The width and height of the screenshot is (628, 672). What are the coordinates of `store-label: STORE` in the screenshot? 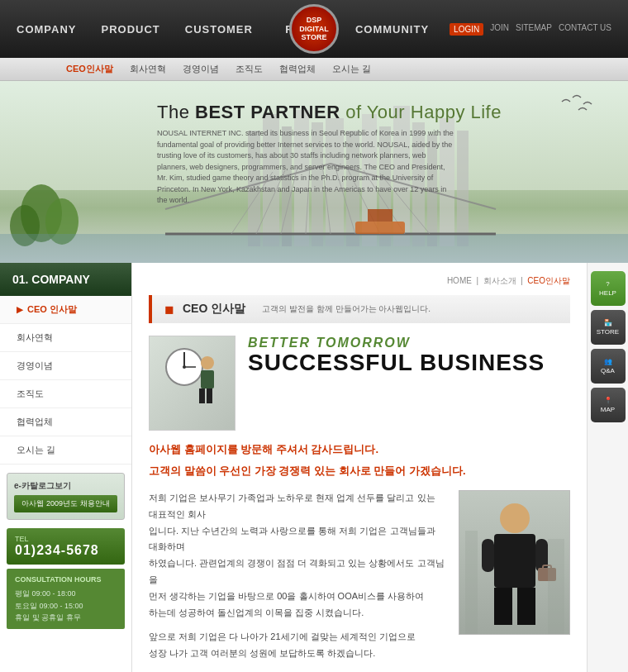 It's located at (608, 332).